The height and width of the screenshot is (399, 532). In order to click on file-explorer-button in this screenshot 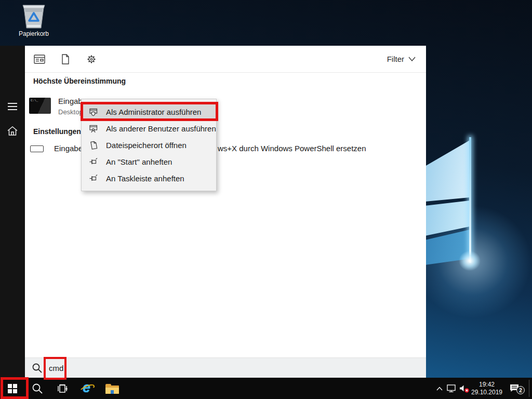, I will do `click(112, 389)`.